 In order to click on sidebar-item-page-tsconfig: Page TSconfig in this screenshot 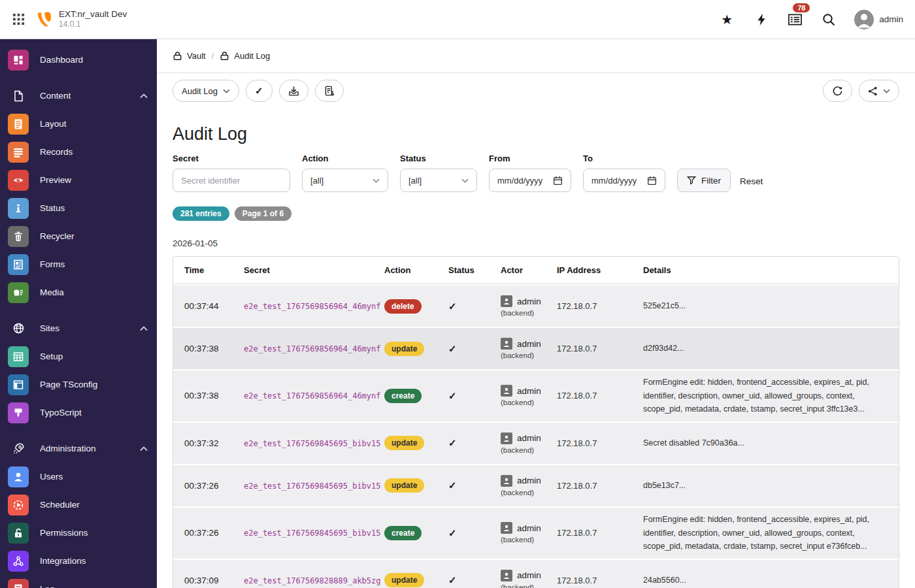, I will do `click(78, 384)`.